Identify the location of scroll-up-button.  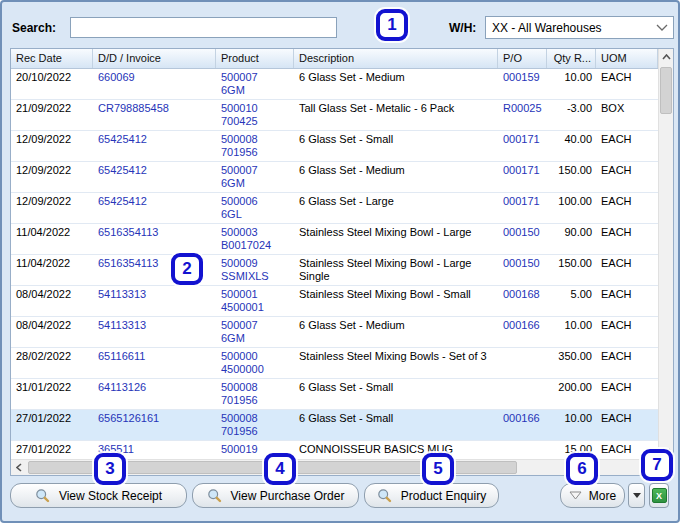
(666, 57).